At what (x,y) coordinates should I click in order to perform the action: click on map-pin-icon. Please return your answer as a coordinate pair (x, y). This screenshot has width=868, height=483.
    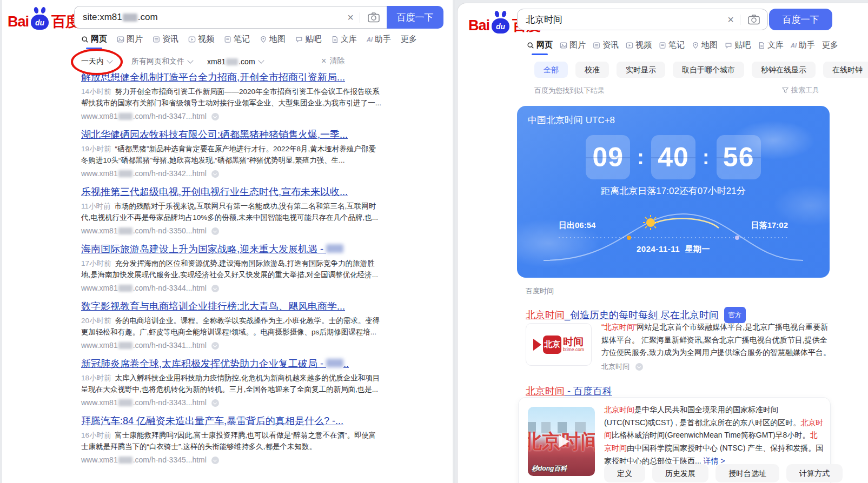
    Looking at the image, I should click on (695, 45).